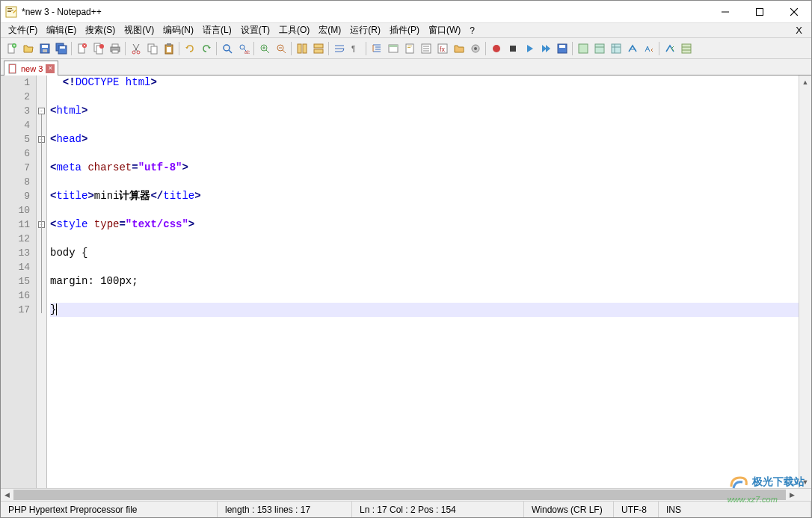 Image resolution: width=812 pixels, height=518 pixels. Describe the element at coordinates (265, 48) in the screenshot. I see `zoom-in-icon` at that location.